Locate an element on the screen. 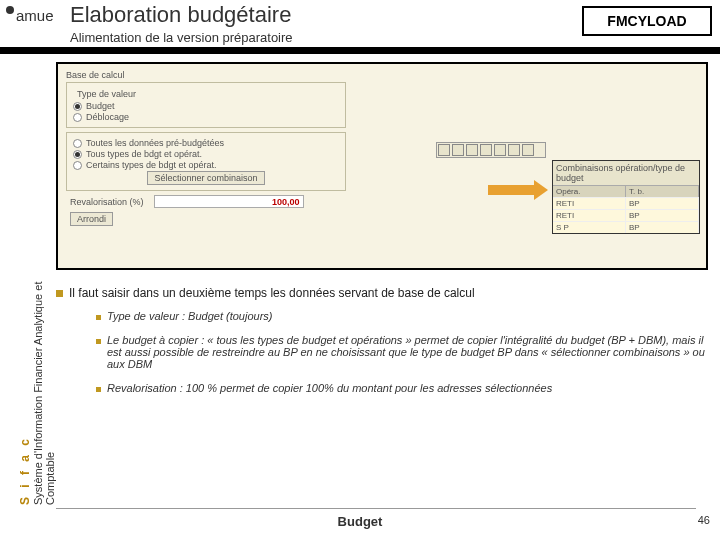 This screenshot has height=540, width=720. sidebar: S i f a c Système d'Information Financie… is located at coordinates (26, 290).